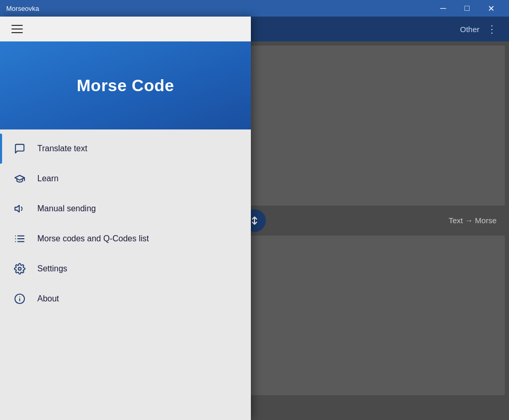 Image resolution: width=509 pixels, height=420 pixels. I want to click on hamburger-button, so click(17, 29).